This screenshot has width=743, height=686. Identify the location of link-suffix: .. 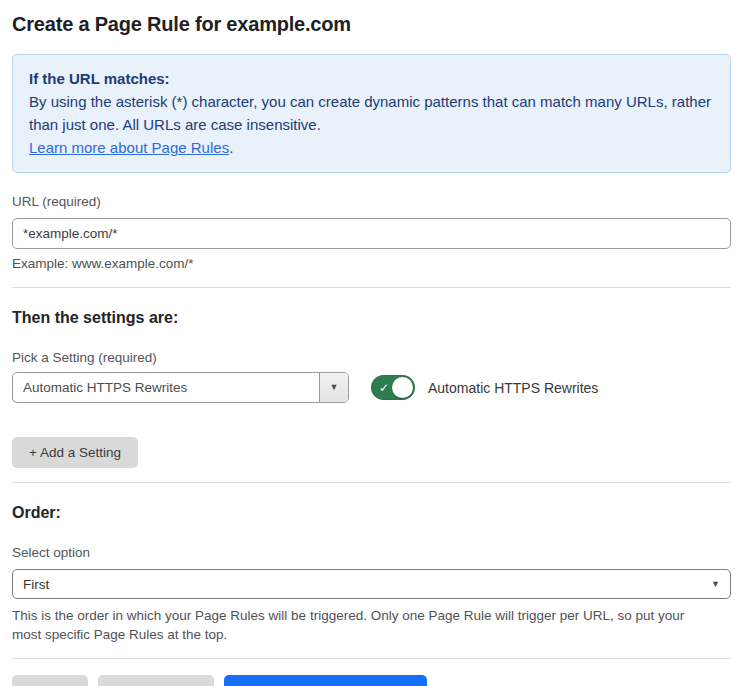
(231, 148).